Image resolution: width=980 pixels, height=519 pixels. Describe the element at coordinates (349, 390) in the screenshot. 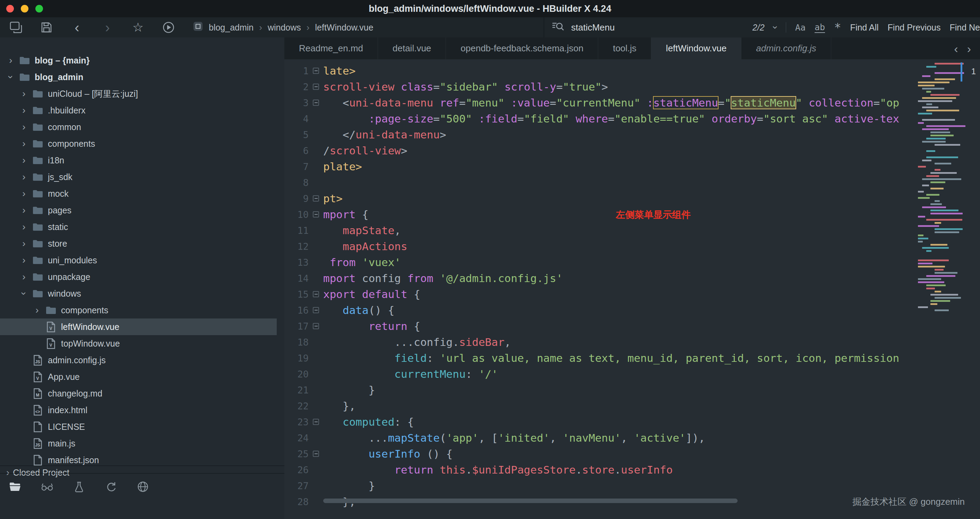

I see `code-text: }` at that location.